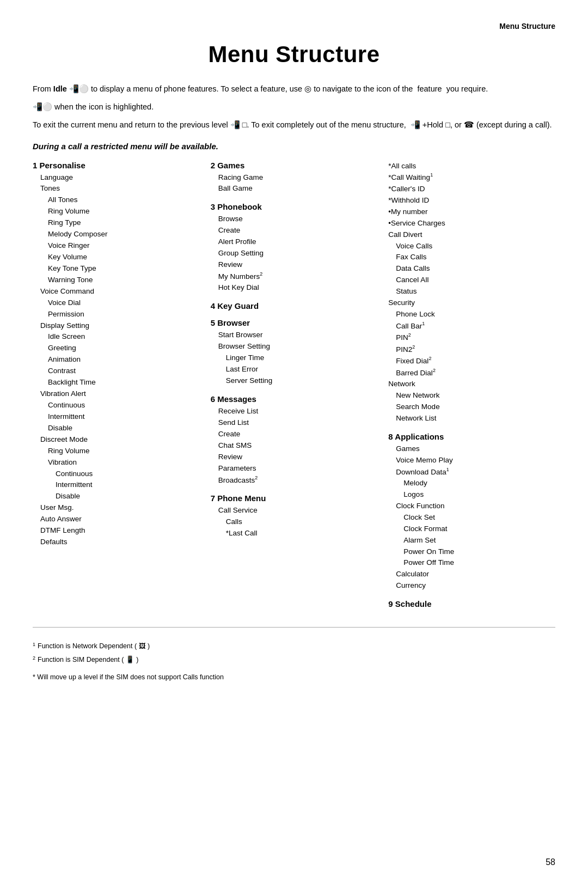 The image size is (588, 889). What do you see at coordinates (117, 520) in the screenshot?
I see `list-item: Auto Answer` at bounding box center [117, 520].